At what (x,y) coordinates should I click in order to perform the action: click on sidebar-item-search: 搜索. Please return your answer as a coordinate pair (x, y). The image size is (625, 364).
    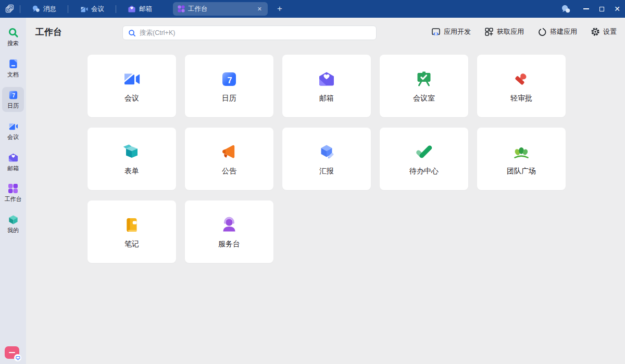
    Looking at the image, I should click on (13, 37).